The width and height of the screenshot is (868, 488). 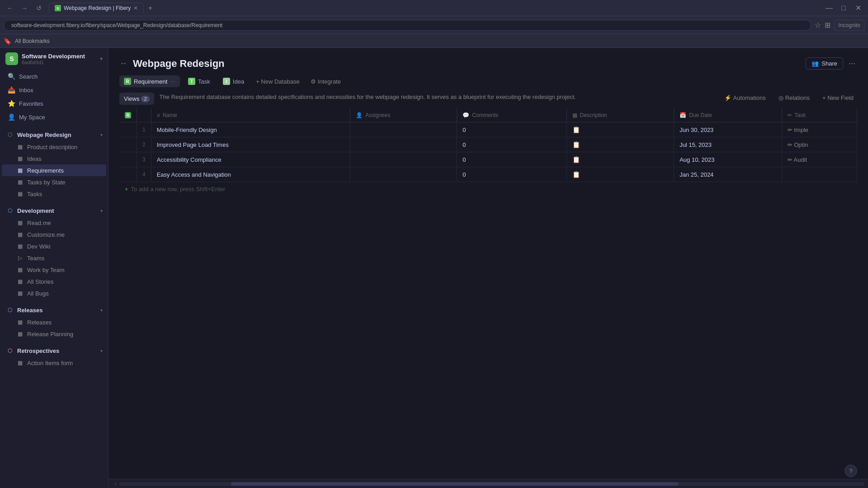 I want to click on sidebar-item-ideas: ▦ Ideas, so click(x=54, y=159).